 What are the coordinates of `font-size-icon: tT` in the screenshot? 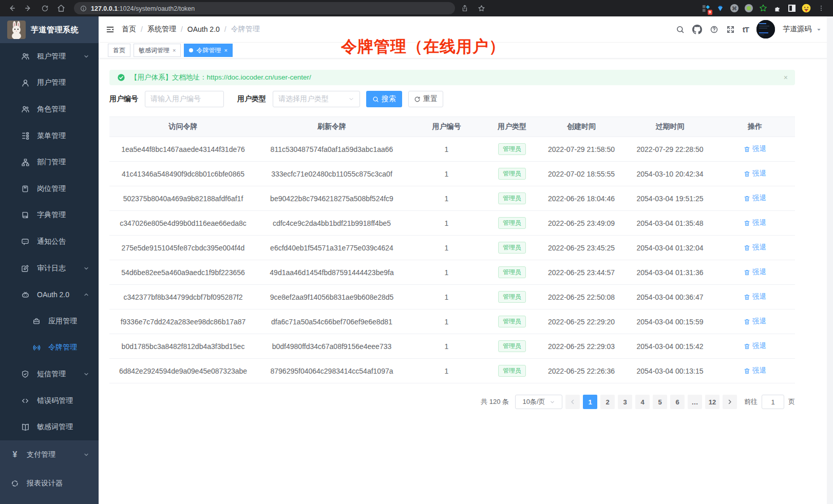 It's located at (746, 30).